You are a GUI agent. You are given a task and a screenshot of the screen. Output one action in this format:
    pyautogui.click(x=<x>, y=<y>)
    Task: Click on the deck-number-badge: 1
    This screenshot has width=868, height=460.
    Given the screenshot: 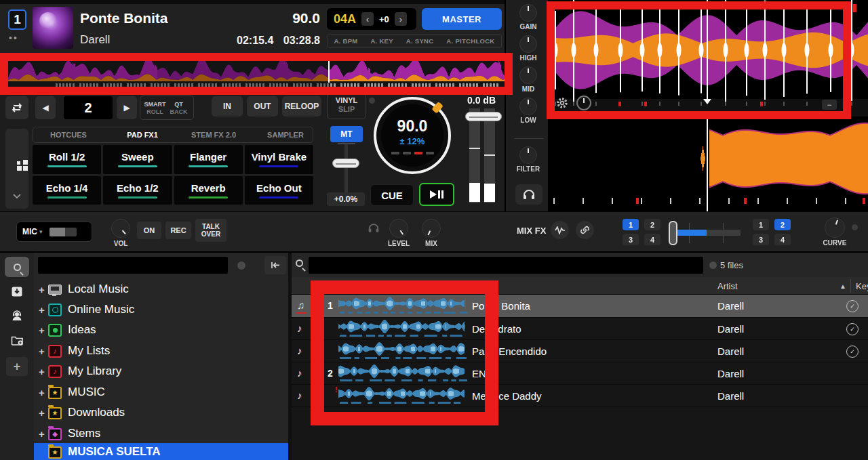 What is the action you would take?
    pyautogui.click(x=18, y=20)
    